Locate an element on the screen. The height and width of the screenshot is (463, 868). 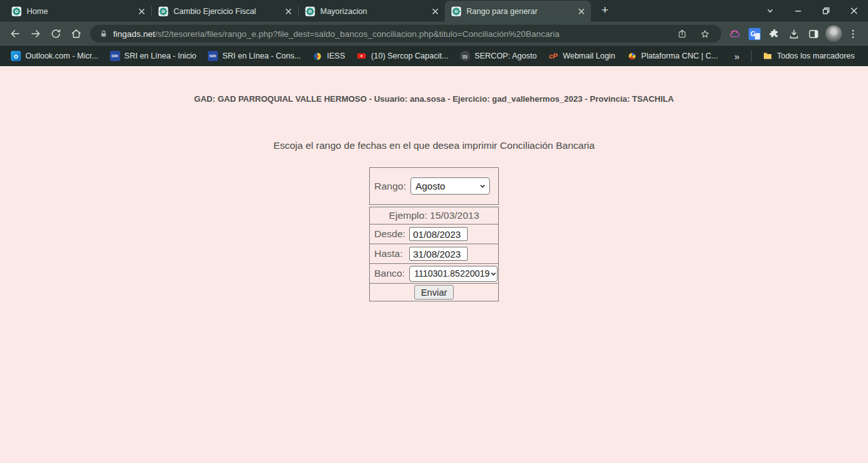
forward-button is located at coordinates (36, 34).